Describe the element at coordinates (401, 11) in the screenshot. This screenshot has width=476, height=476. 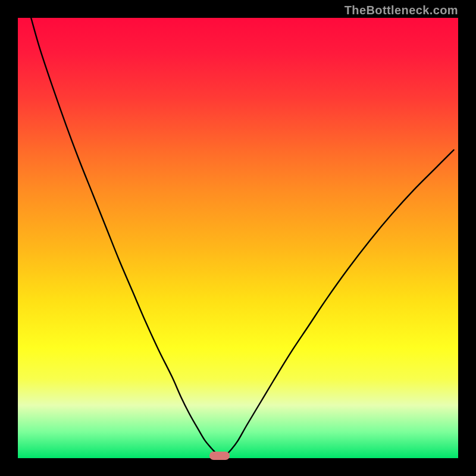
I see `watermark-text: TheBottleneck.com` at that location.